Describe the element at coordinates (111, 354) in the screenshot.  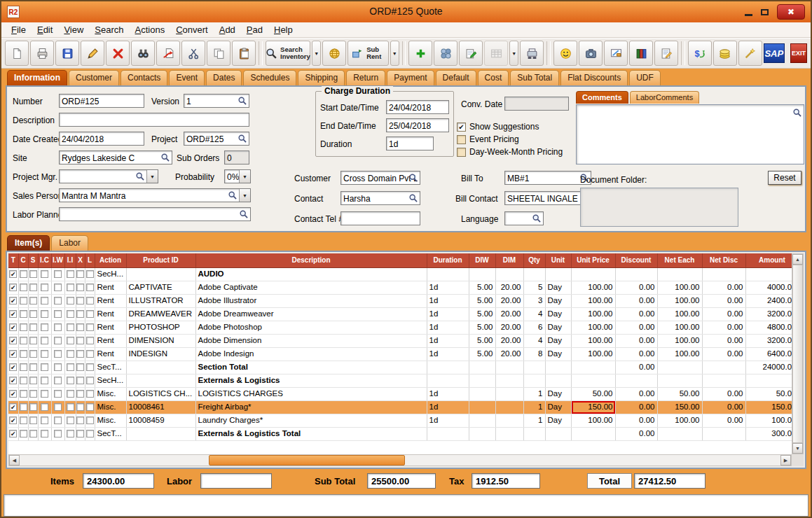
I see `cell-action: Rent` at that location.